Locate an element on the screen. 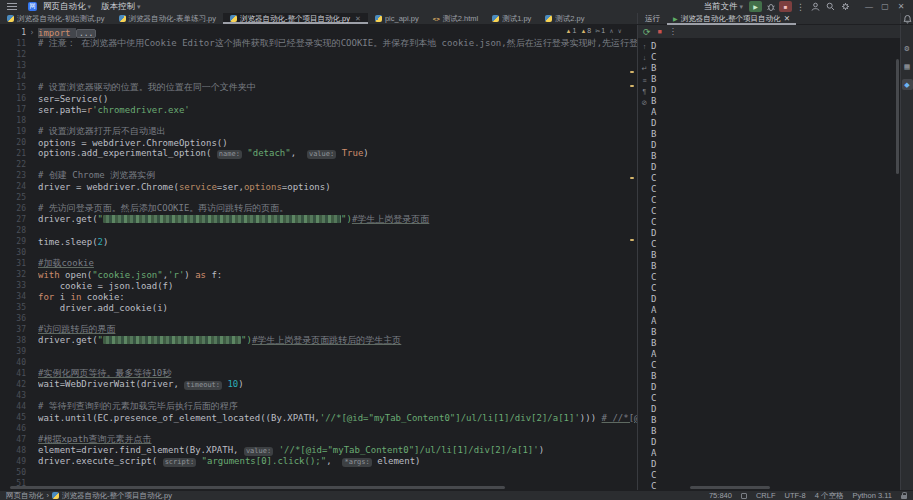 This screenshot has width=913, height=500. more-actions-button: ⋮ is located at coordinates (800, 6).